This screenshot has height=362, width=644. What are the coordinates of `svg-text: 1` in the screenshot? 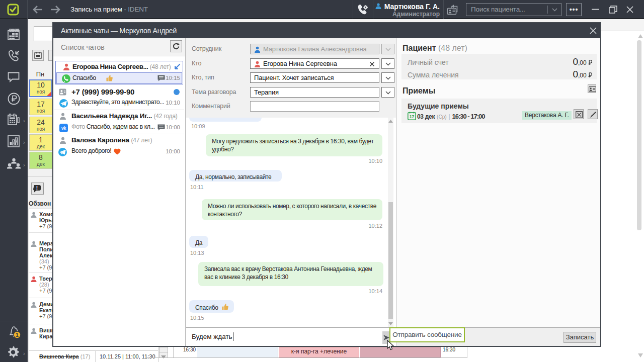 It's located at (17, 335).